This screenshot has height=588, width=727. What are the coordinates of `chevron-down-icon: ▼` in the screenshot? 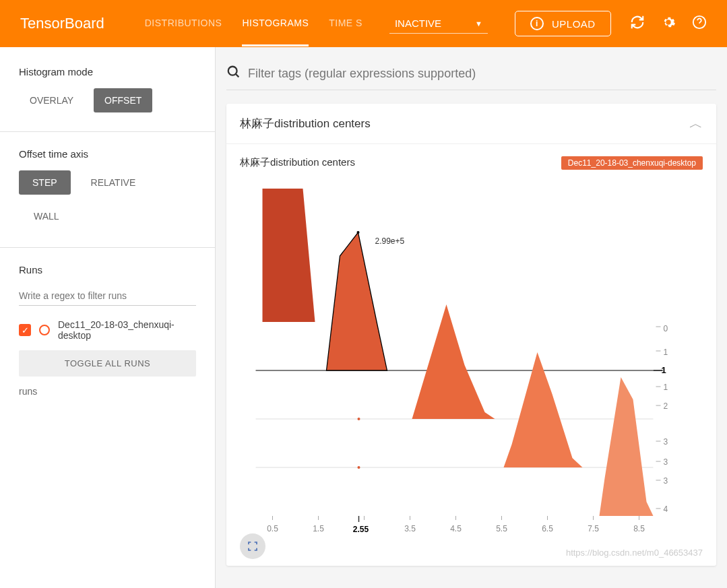 It's located at (478, 24).